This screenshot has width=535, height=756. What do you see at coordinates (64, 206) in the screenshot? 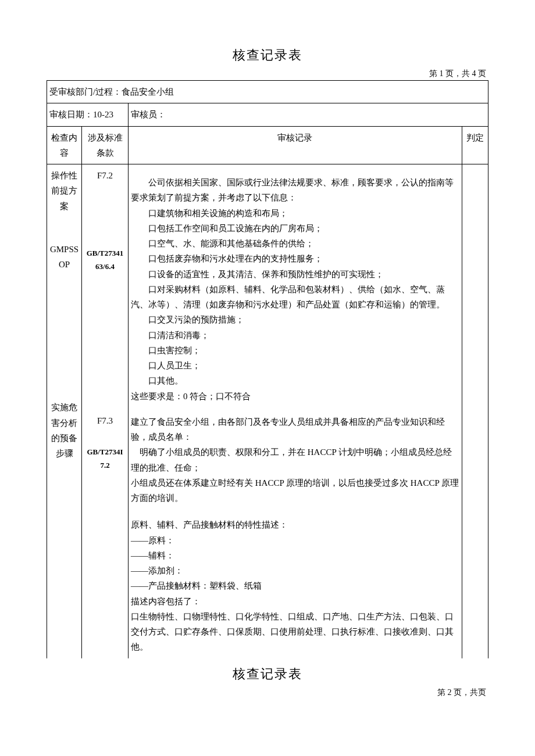
I see `row1-check-line3: 案` at bounding box center [64, 206].